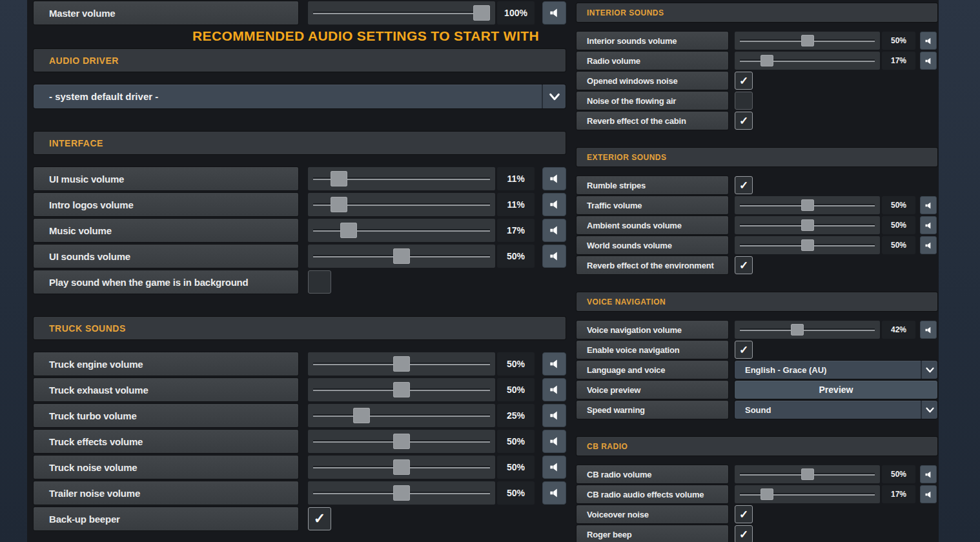  Describe the element at coordinates (166, 282) in the screenshot. I see `setting-label: Play sound when the game is in backgroun…` at that location.